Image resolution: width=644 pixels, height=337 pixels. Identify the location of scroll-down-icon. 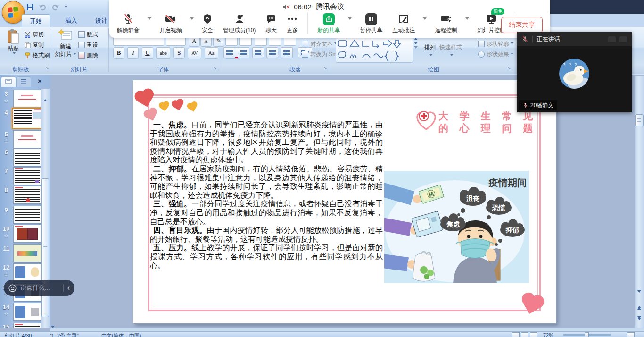
(639, 297).